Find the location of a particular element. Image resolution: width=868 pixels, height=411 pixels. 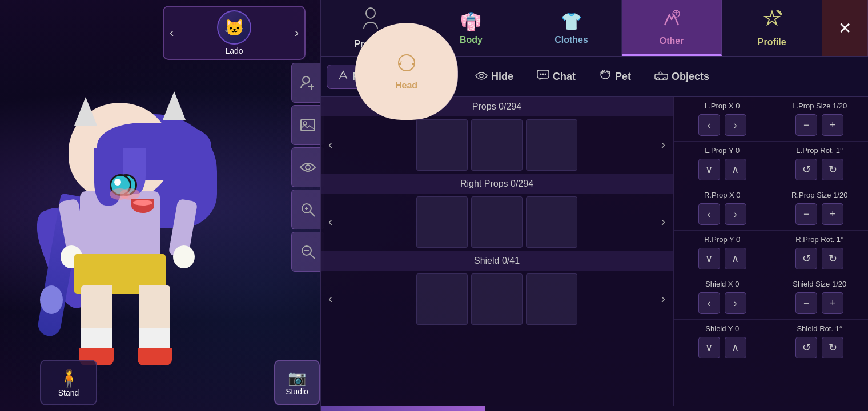

rprop-size-dec-button: − is located at coordinates (806, 214).